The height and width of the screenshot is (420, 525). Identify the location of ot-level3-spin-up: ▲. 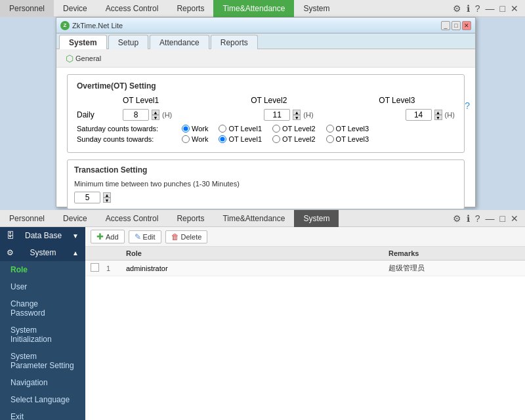
(438, 112).